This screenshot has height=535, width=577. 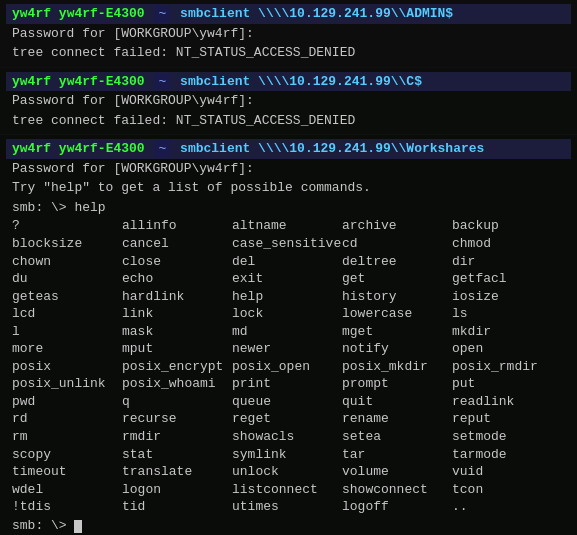 What do you see at coordinates (32, 149) in the screenshot?
I see `prompt-user-3: yw4rf` at bounding box center [32, 149].